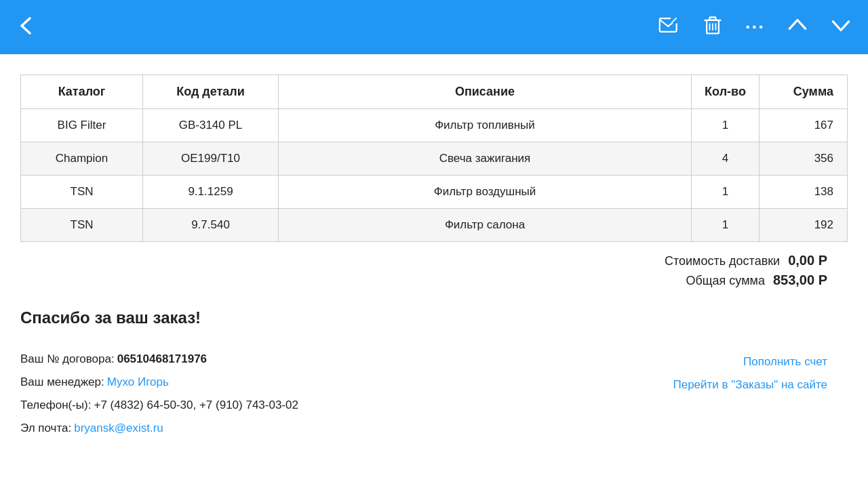 The image size is (868, 488). I want to click on contract-value: 06510468171976, so click(162, 359).